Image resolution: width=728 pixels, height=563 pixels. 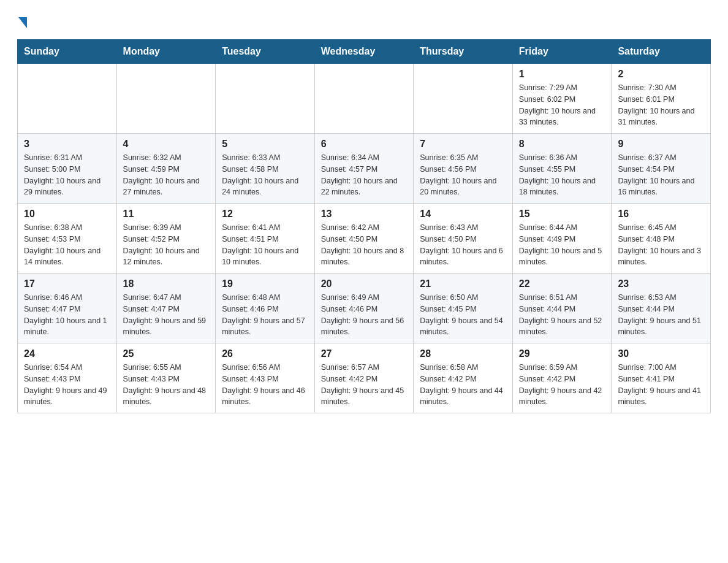 I want to click on day-sun-info: Sunrise: 7:00 AMSunset: 4:41 PMDaylight:…, so click(x=661, y=385).